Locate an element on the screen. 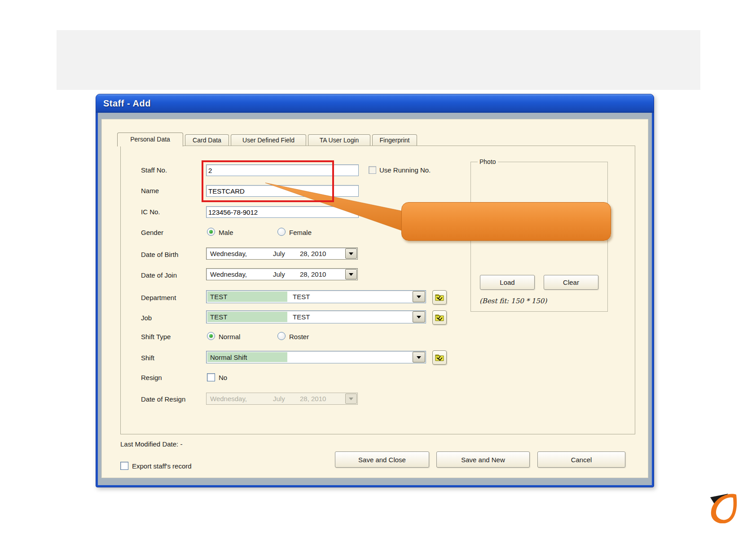 Image resolution: width=756 pixels, height=535 pixels. date-of-resign-combo: Wednesday, July 28, 2010 is located at coordinates (282, 399).